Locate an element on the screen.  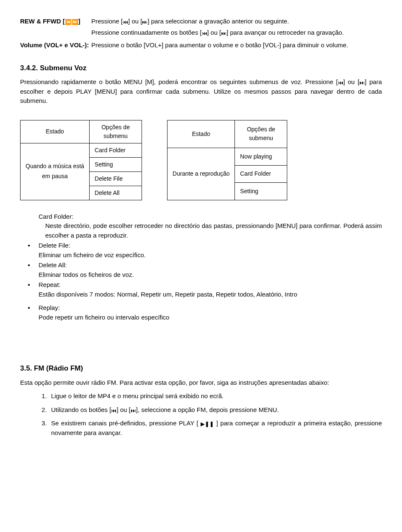
options-list: Delete File: Eliminar um ficheiro de voz… is located at coordinates (201, 281).